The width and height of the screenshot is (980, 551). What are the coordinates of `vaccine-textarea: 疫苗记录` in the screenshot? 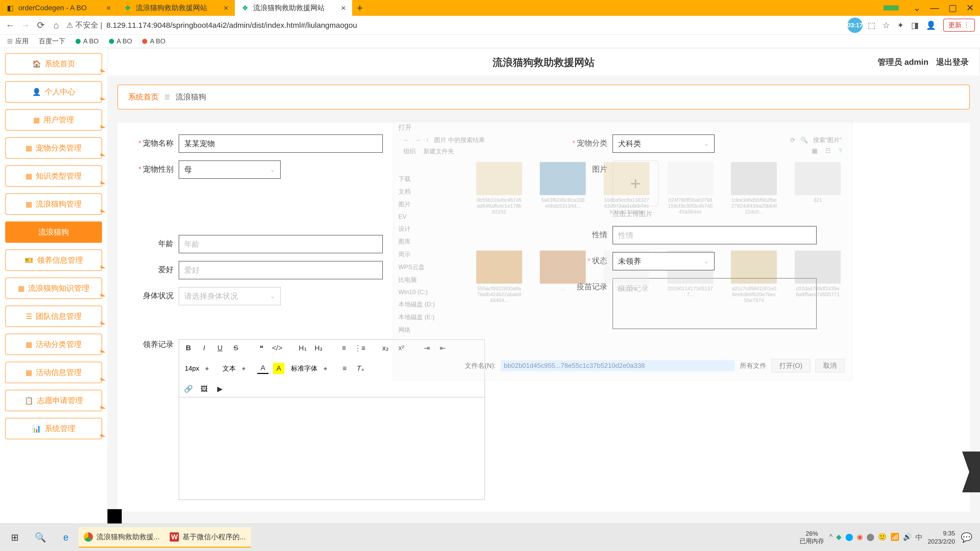 It's located at (714, 303).